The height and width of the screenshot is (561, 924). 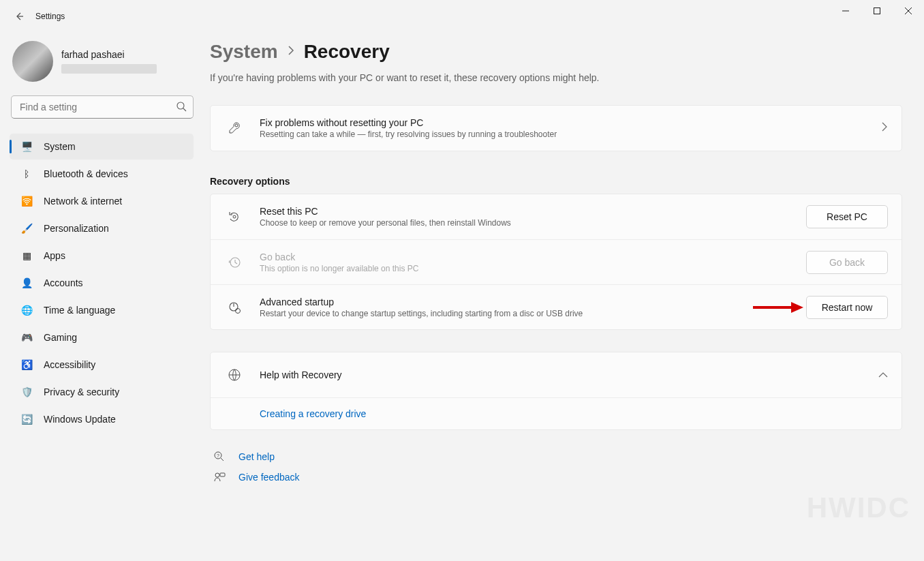 What do you see at coordinates (556, 391) in the screenshot?
I see `help-section: Help with Recovery Creating a recovery d…` at bounding box center [556, 391].